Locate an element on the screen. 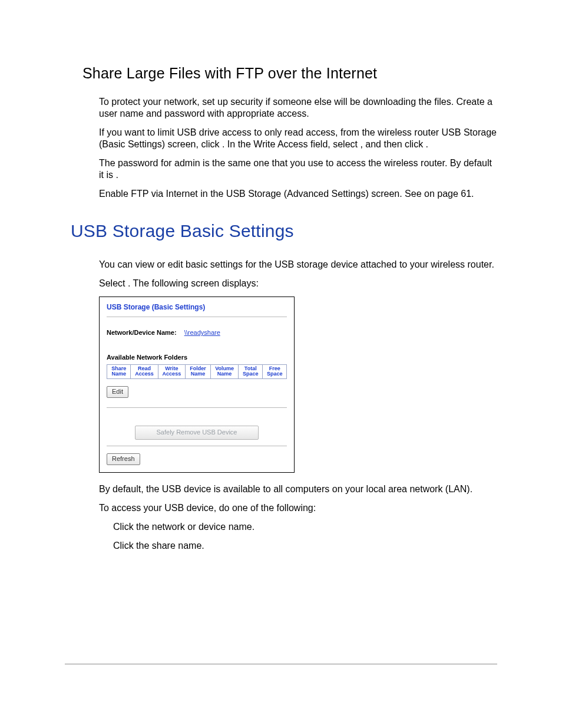 The image size is (562, 728). usb-select-line: Select . The following screen displays: is located at coordinates (298, 284).